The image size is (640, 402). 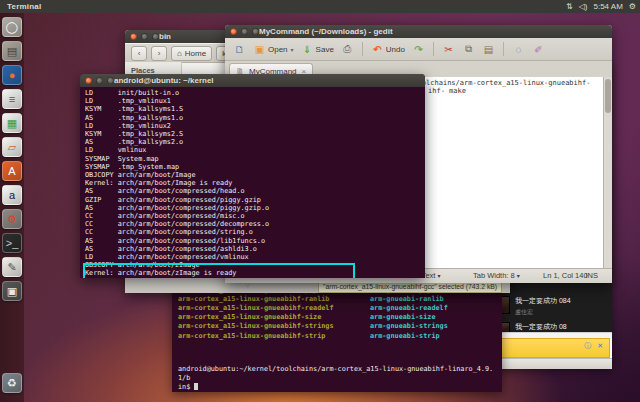 I want to click on terminal-icon: >_, so click(x=12, y=243).